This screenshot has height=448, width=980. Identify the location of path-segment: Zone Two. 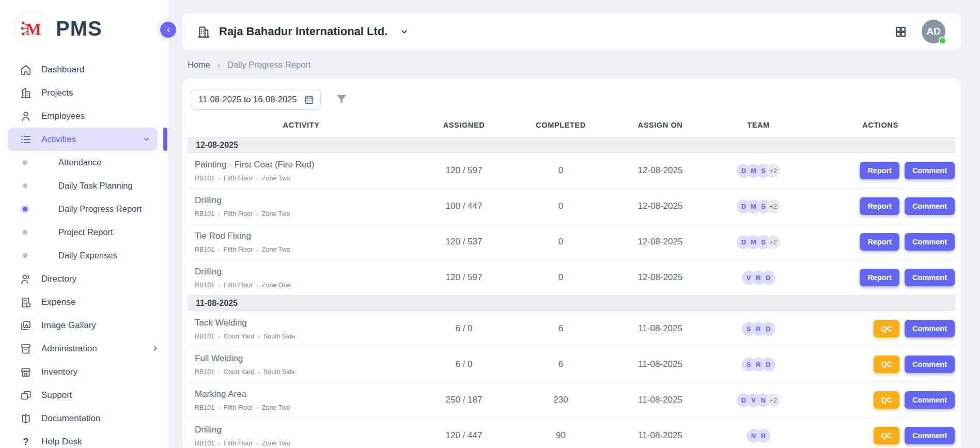
(276, 408).